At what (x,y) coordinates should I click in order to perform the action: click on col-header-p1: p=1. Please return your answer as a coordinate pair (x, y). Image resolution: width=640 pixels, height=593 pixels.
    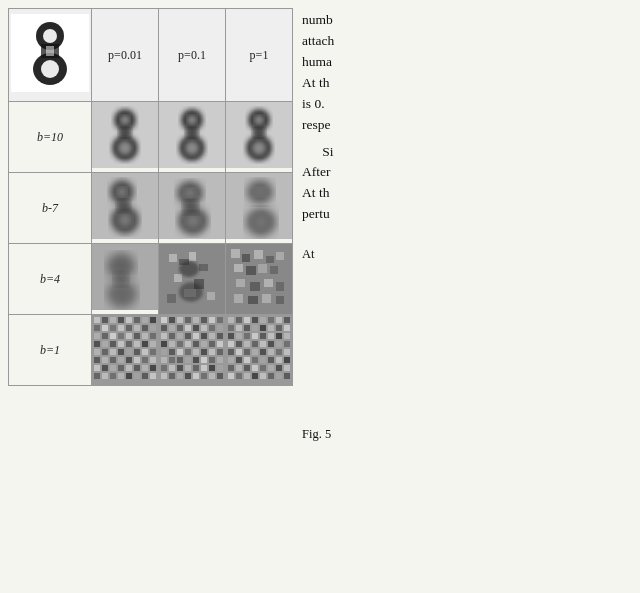
    Looking at the image, I should click on (260, 56).